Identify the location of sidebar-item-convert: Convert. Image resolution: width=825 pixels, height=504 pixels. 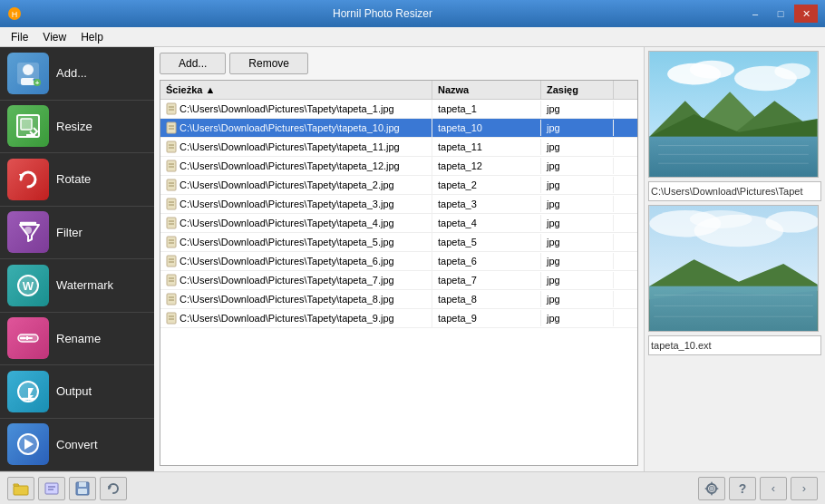
(77, 446).